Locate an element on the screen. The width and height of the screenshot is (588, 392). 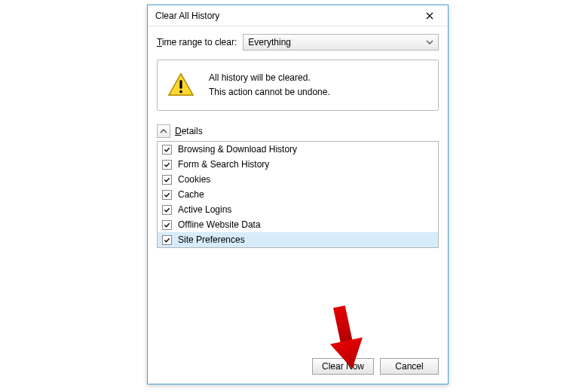
dialog-title: Clear All History is located at coordinates (187, 16).